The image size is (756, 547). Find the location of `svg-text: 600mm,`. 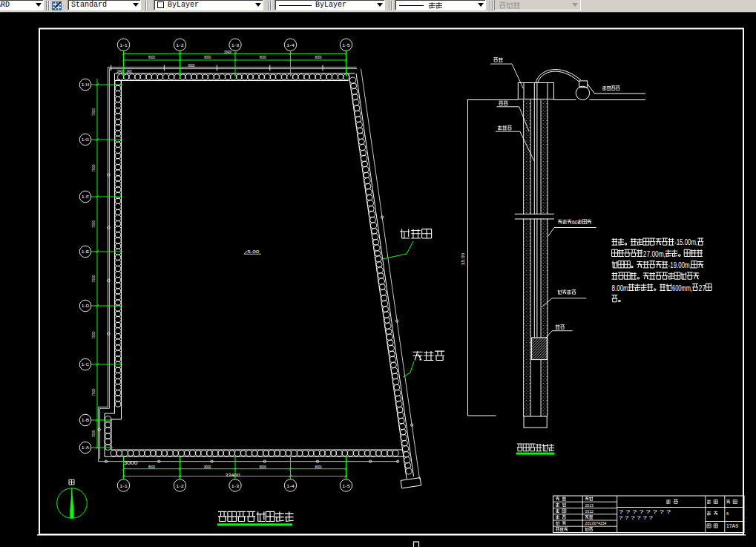

svg-text: 600mm, is located at coordinates (683, 288).